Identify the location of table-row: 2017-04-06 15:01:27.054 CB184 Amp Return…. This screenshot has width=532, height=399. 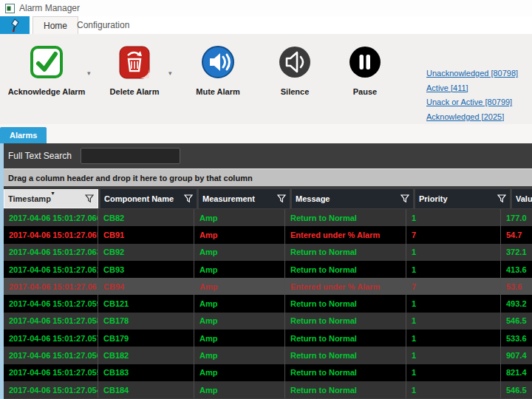
(267, 390).